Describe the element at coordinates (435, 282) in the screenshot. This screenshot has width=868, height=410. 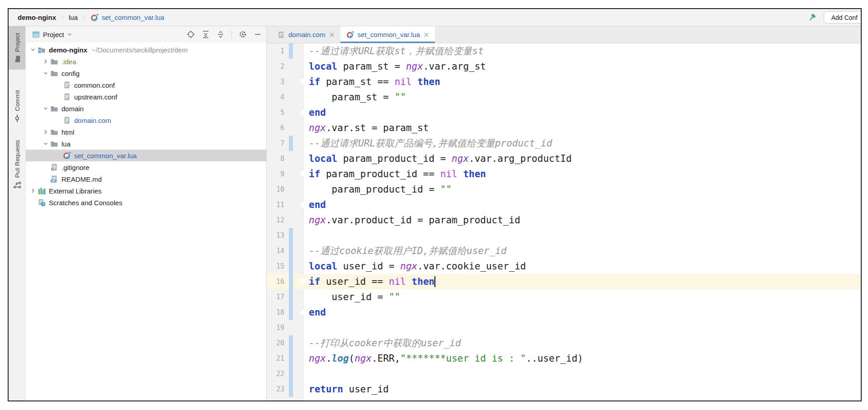
I see `text-caret` at that location.